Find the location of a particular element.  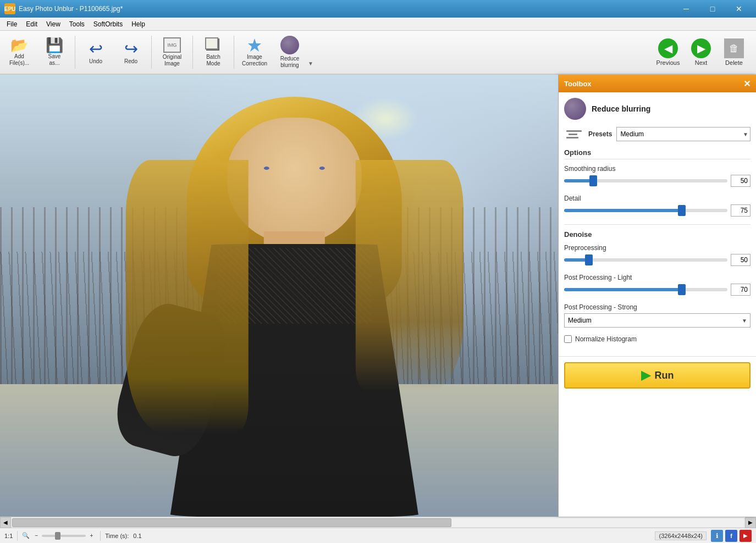

zoom-ratio: 1:1 is located at coordinates (9, 536).